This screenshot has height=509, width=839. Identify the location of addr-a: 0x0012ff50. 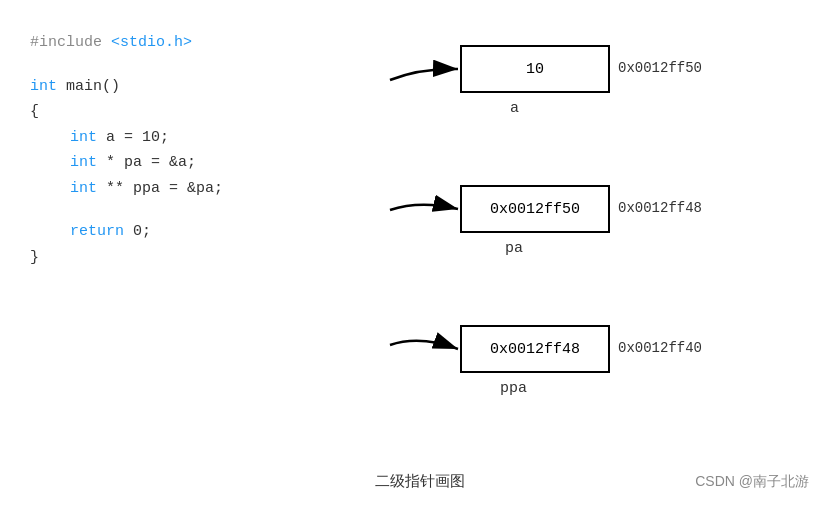
(660, 68).